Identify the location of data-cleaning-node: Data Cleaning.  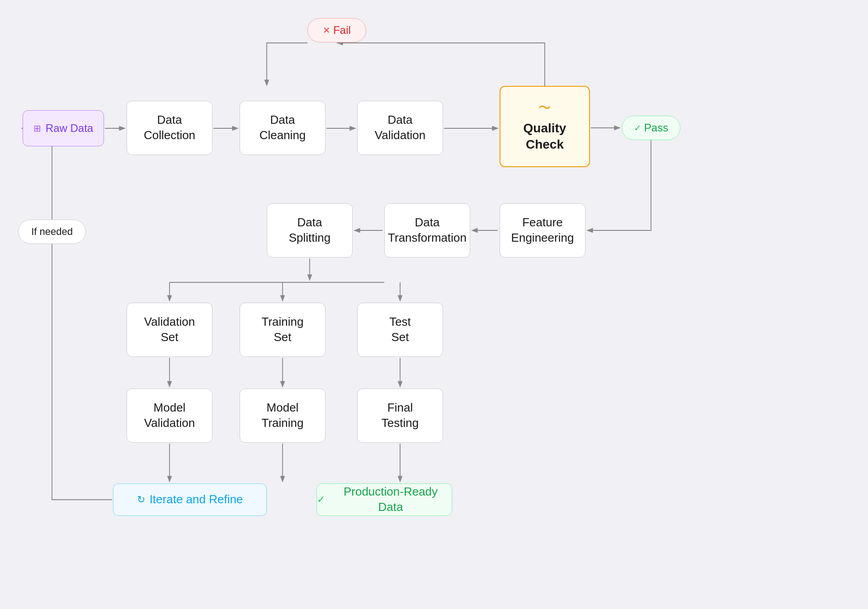
(283, 128).